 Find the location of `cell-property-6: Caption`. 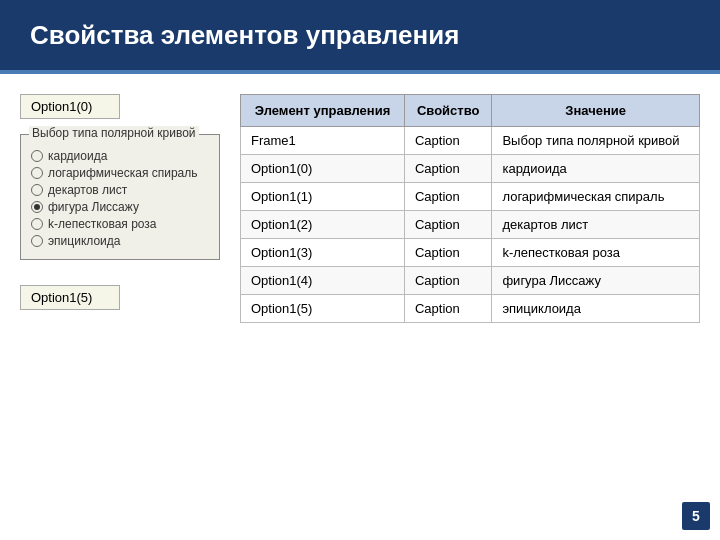

cell-property-6: Caption is located at coordinates (448, 309).